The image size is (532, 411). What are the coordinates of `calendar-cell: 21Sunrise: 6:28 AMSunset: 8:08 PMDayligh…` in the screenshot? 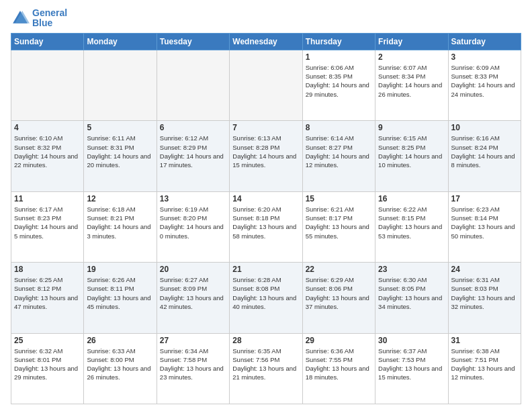 It's located at (266, 298).